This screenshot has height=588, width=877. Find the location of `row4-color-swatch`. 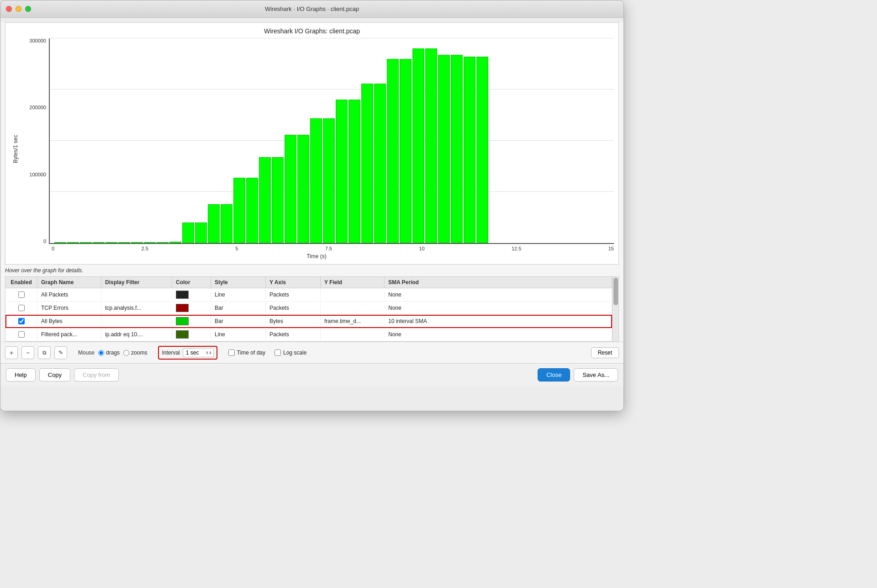

row4-color-swatch is located at coordinates (182, 334).